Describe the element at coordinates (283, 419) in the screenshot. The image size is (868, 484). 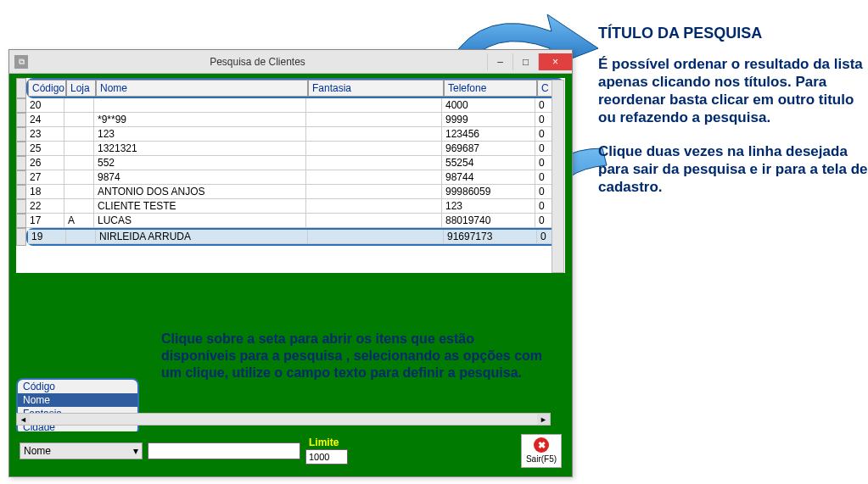
I see `scrollbar-horizontal: ◄ ►` at that location.